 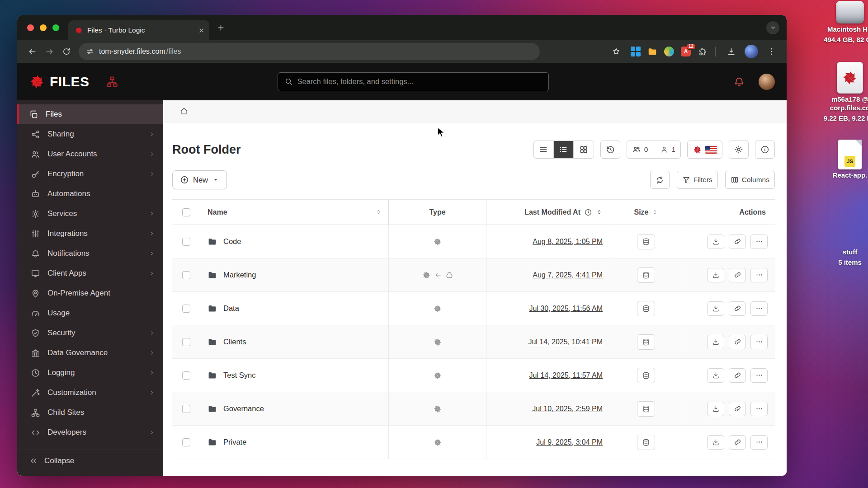 I want to click on minimize-window-button, so click(x=43, y=28).